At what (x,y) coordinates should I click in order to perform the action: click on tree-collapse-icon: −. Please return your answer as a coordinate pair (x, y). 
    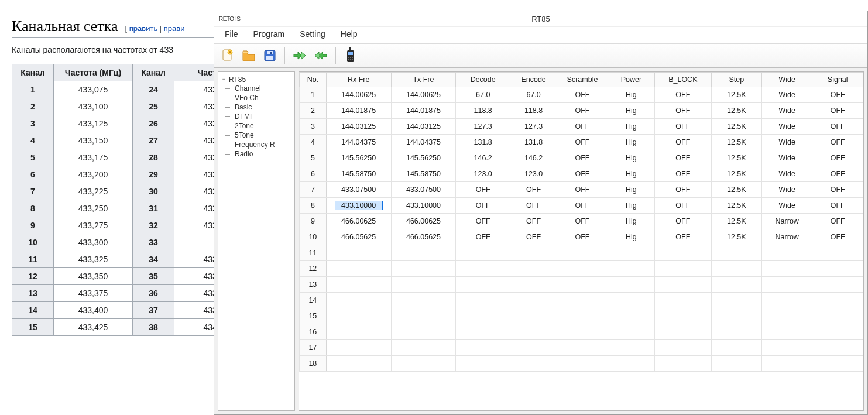
    Looking at the image, I should click on (224, 80).